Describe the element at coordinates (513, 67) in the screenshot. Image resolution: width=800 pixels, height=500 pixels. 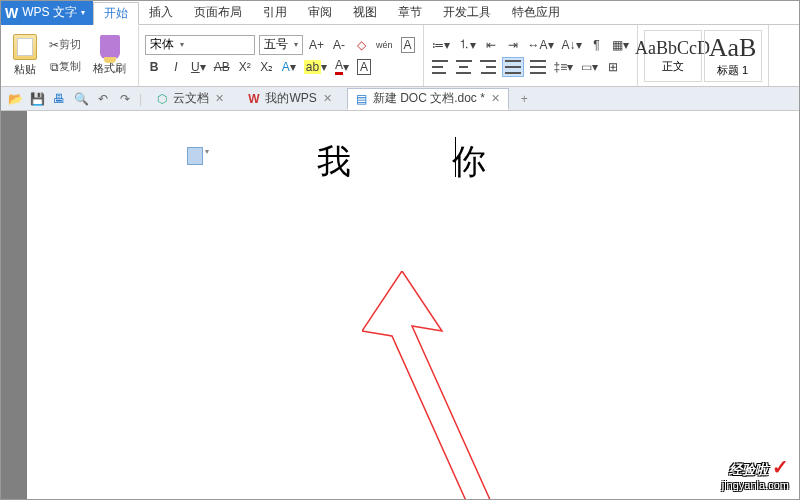
I see `align-justify-icon` at that location.